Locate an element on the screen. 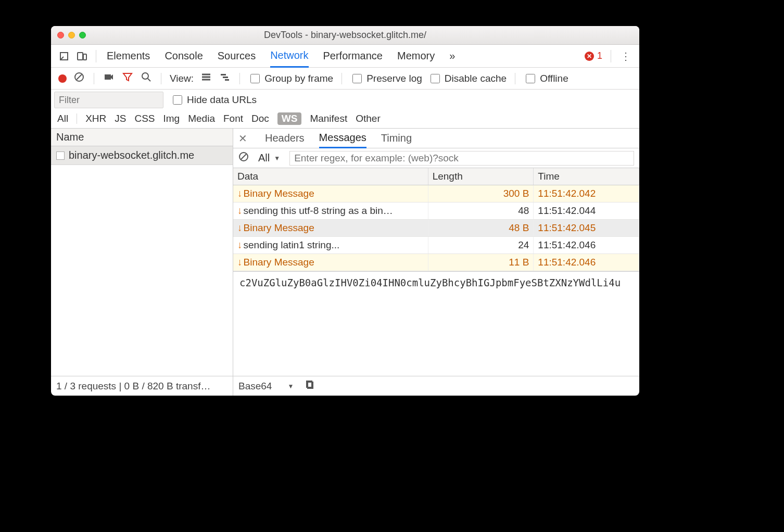 This screenshot has height=532, width=784. error-count: 1 is located at coordinates (600, 56).